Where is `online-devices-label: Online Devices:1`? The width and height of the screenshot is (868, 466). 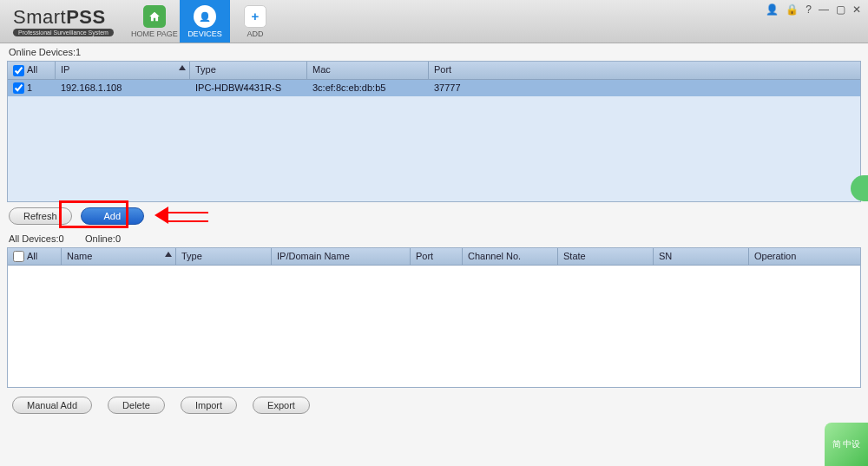 online-devices-label: Online Devices:1 is located at coordinates (434, 52).